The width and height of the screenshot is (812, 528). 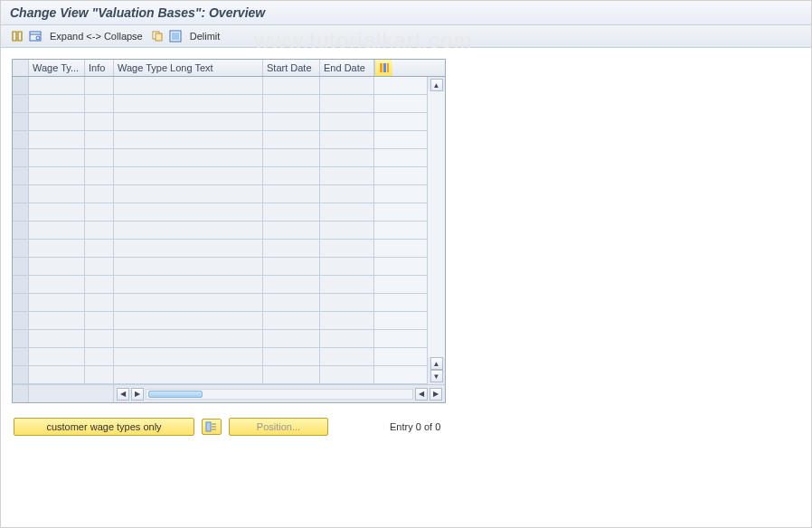 What do you see at coordinates (436, 394) in the screenshot?
I see `scroll-right2-icon: ▶` at bounding box center [436, 394].